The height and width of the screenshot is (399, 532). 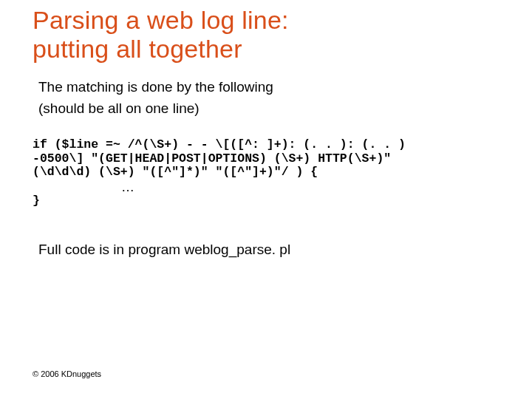 I want to click on footer-copyright: © 2006 KDnuggets, so click(x=66, y=374).